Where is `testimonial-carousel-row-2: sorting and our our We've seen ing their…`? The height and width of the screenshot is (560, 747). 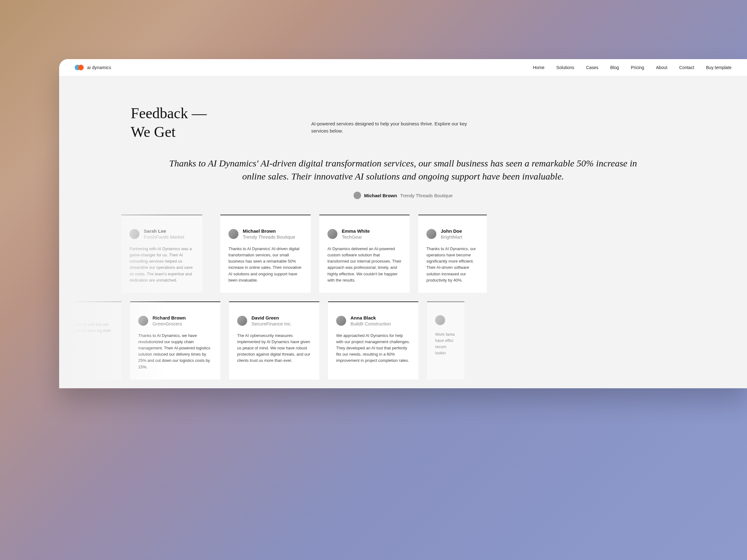 testimonial-carousel-row-2: sorting and our our We've seen ing their… is located at coordinates (403, 340).